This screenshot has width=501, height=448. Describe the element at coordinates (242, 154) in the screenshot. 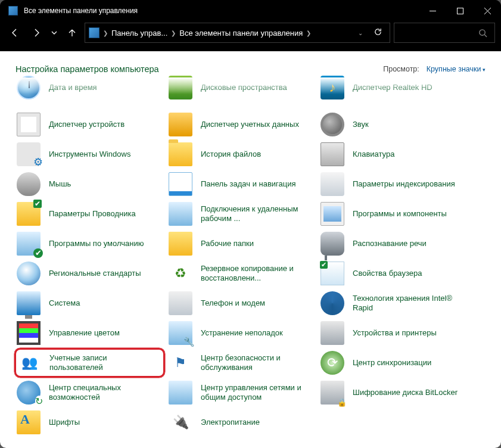

I see `control-panel-item: История файлов` at that location.